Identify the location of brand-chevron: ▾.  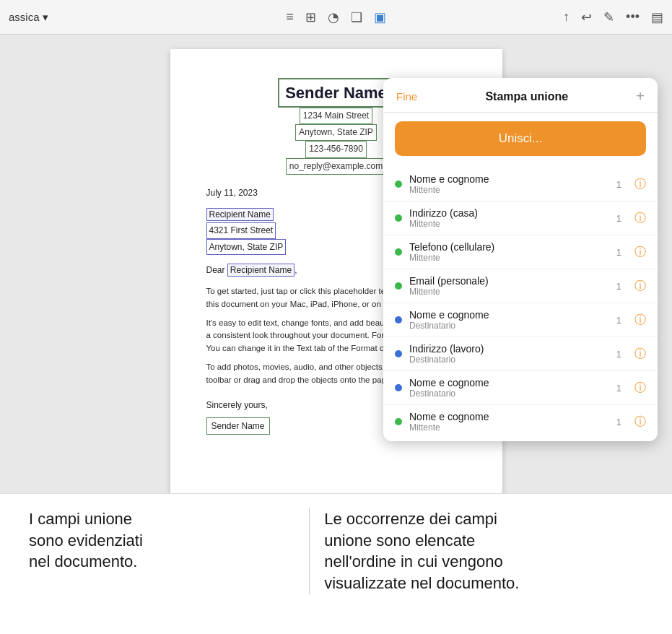
(45, 17).